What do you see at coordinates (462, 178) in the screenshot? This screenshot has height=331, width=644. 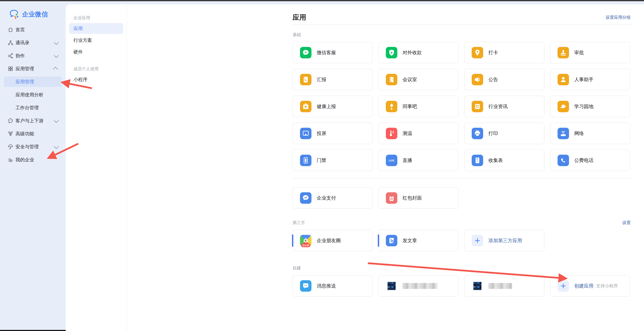 I see `section-divider` at bounding box center [462, 178].